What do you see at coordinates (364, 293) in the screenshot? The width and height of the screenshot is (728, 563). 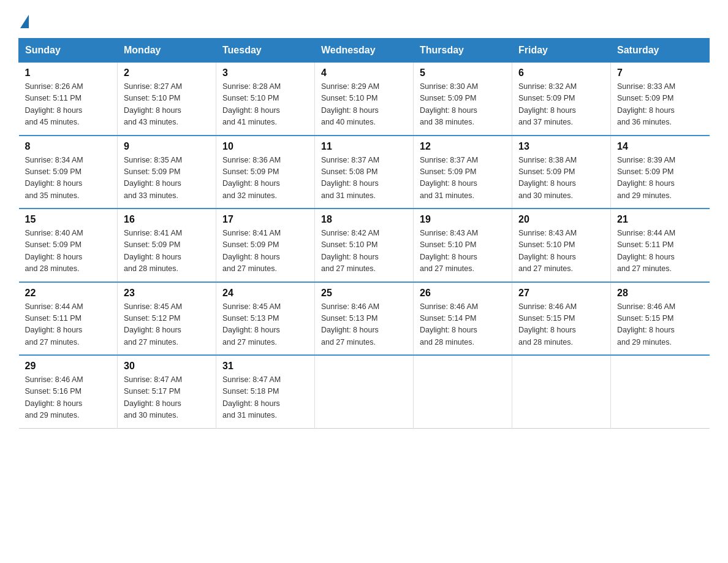 I see `day-number: 25` at bounding box center [364, 293].